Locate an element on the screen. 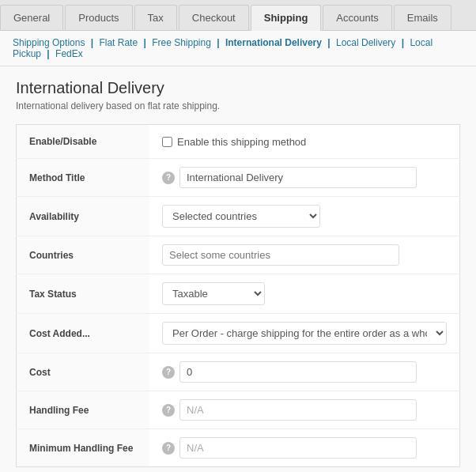  cost-input is located at coordinates (298, 372).